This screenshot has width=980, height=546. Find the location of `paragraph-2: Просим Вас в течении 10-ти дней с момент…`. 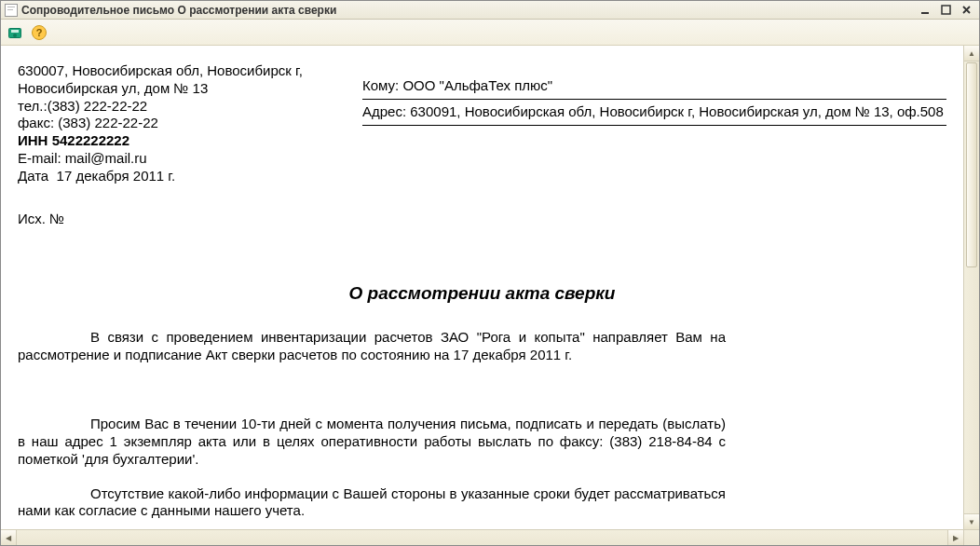

paragraph-2: Просим Вас в течении 10-ти дней с момент… is located at coordinates (372, 442).